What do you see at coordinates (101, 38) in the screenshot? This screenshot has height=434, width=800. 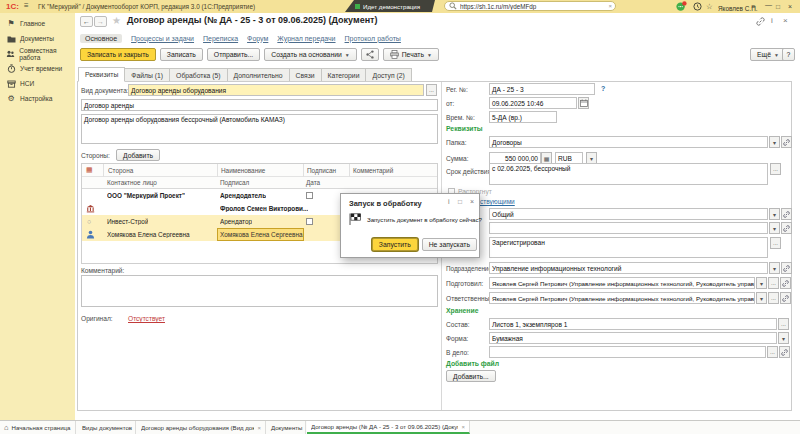 I see `nav-link-main: Основное` at bounding box center [101, 38].